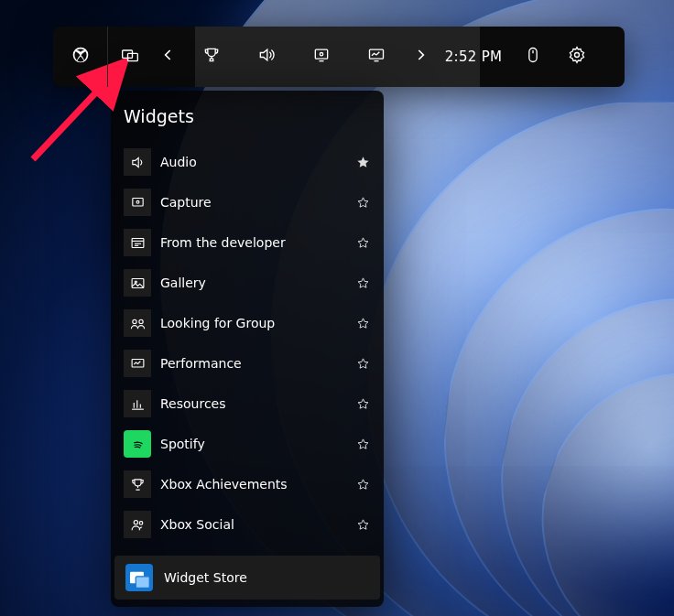 The height and width of the screenshot is (616, 674). I want to click on widget-item-label: Xbox Social, so click(253, 524).